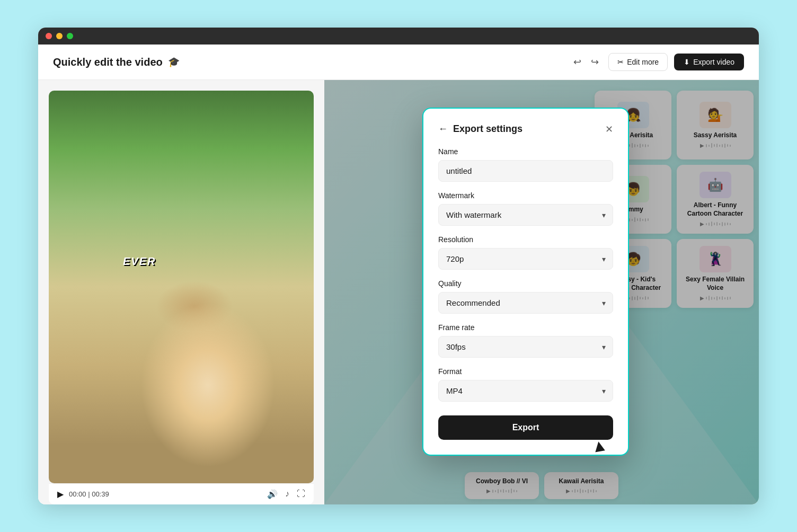  I want to click on undo-button: ↩, so click(578, 62).